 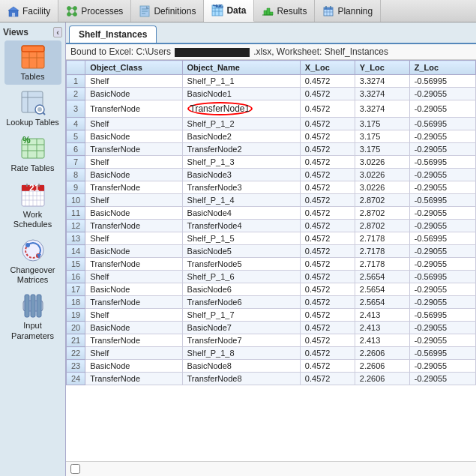 I want to click on nav-tab-processes: Processes, so click(x=94, y=10).